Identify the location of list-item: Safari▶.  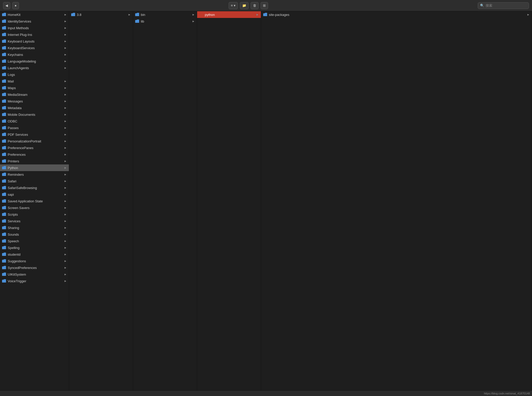
(34, 181).